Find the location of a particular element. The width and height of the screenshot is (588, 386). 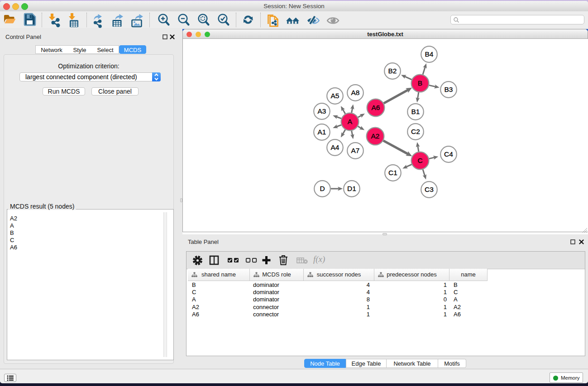

svg-text: D is located at coordinates (322, 188).